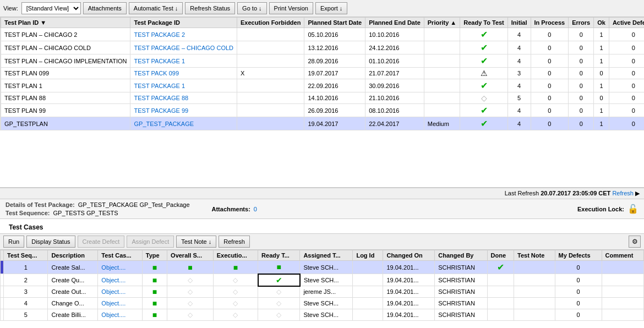  I want to click on exec-lock-panel: Execution Lock: 🔓, so click(608, 209).